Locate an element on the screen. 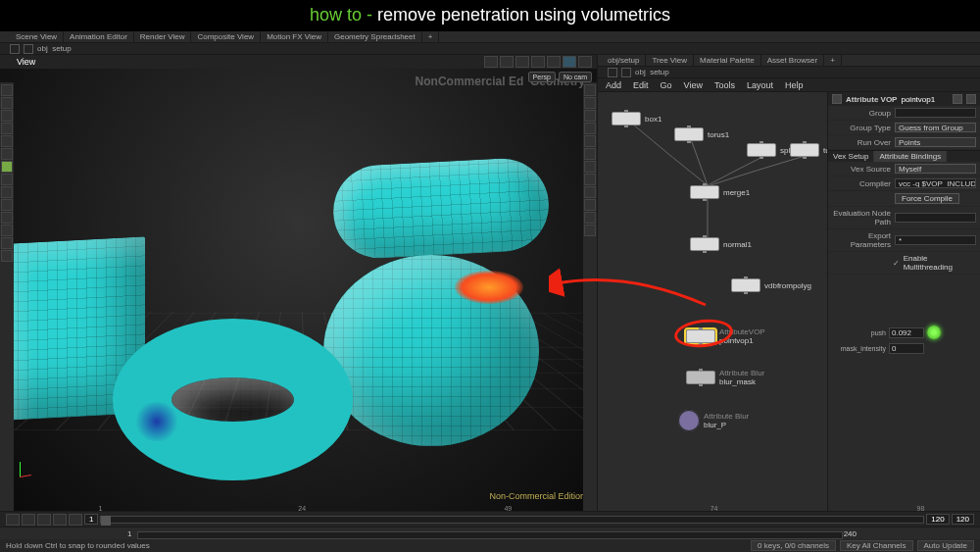 This screenshot has width=980, height=552. next-frame-button is located at coordinates (60, 520).